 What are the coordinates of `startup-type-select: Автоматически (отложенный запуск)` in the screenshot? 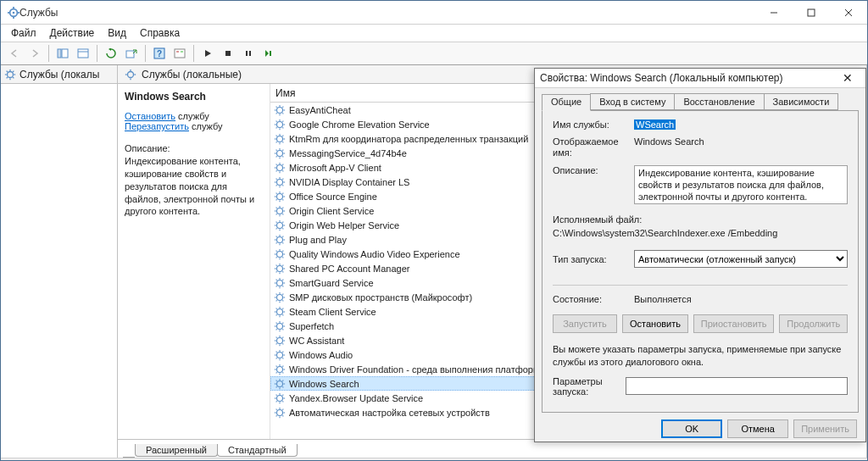 It's located at (741, 259).